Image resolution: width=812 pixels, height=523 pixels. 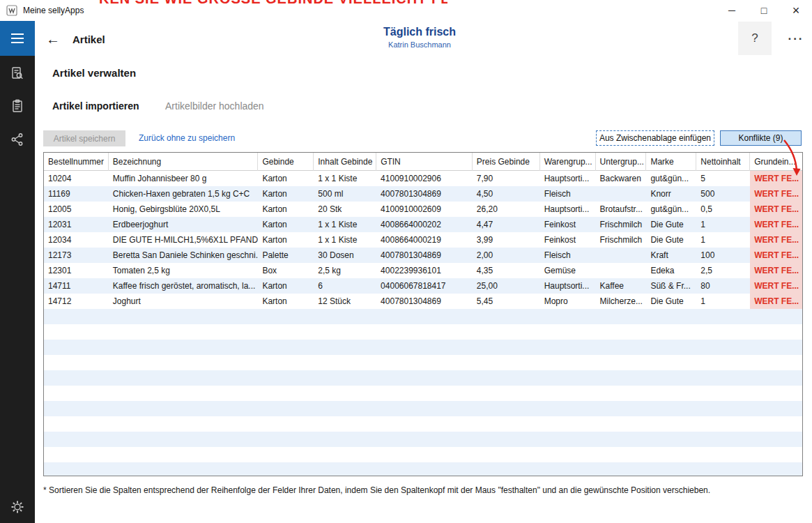 What do you see at coordinates (423, 240) in the screenshot?
I see `table-row: 12034DIE GUTE H-MILCH1,5%6X1L PFANDKarto…` at bounding box center [423, 240].